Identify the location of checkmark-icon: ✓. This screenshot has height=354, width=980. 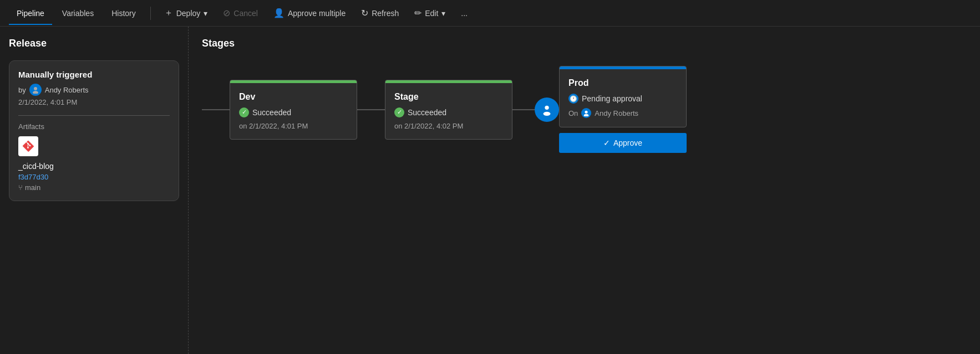
(607, 143).